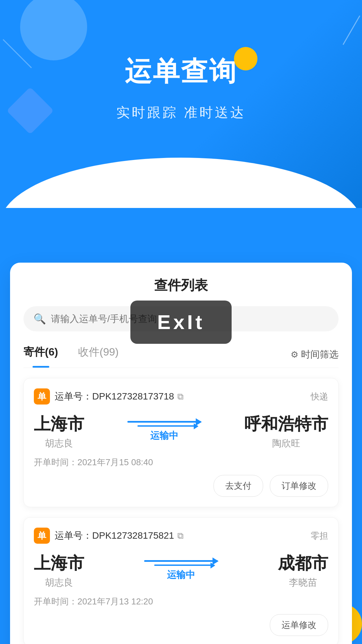 The image size is (362, 644). What do you see at coordinates (181, 575) in the screenshot?
I see `status-text-2: 运输中` at bounding box center [181, 575].